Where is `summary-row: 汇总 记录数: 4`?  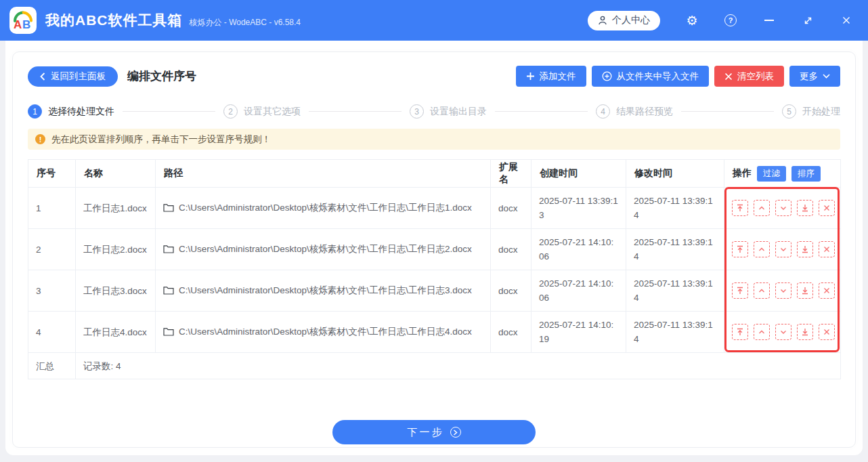
summary-row: 汇总 记录数: 4 is located at coordinates (435, 366).